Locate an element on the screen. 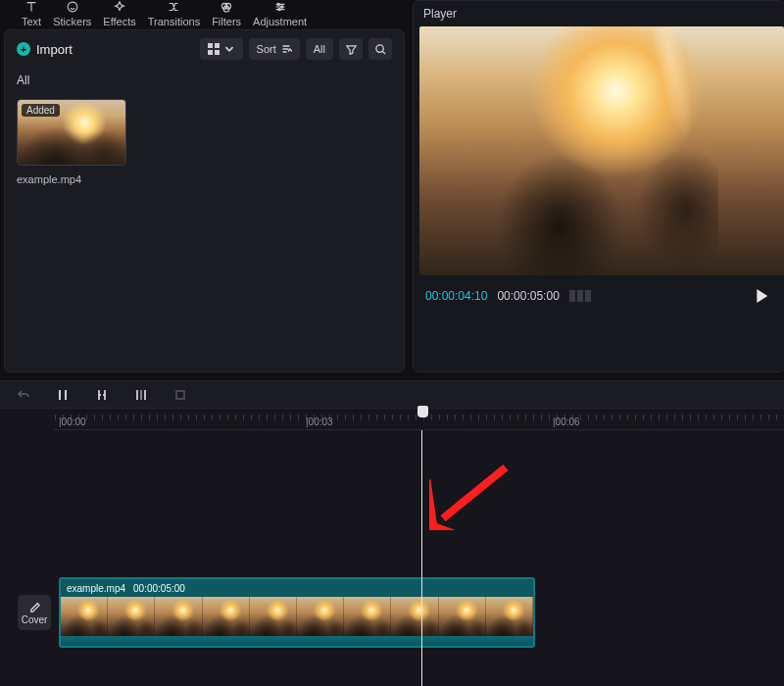 This screenshot has width=784, height=686. funnel-icon is located at coordinates (351, 49).